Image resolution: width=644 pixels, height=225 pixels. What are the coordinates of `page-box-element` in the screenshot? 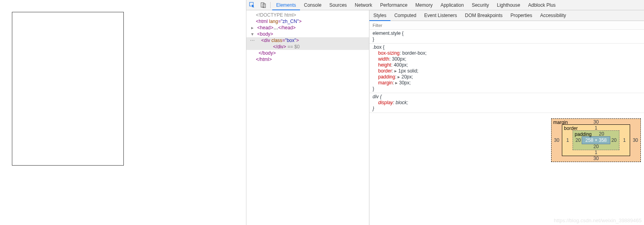 It's located at (68, 89).